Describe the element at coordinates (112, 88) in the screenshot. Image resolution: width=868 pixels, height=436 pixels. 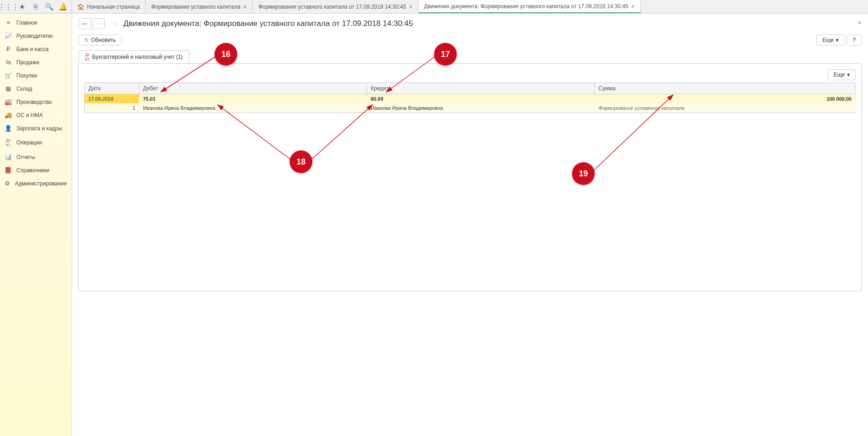
I see `header-date: Дата` at that location.